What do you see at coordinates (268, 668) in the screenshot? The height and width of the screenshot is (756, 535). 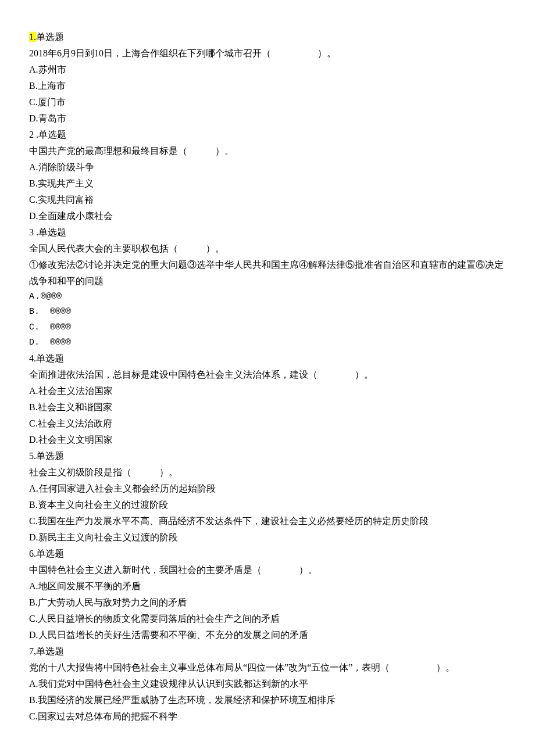 I see `q7-stem: 党的十八大报告将中国特色社会主义事业总体布局从“四位一体”改为“五位一体”，表明…` at bounding box center [268, 668].